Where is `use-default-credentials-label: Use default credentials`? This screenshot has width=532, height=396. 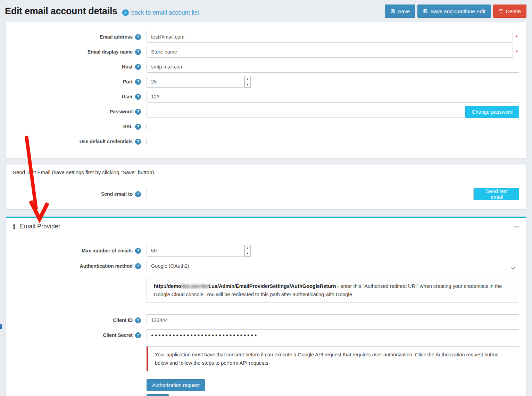 use-default-credentials-label: Use default credentials is located at coordinates (106, 142).